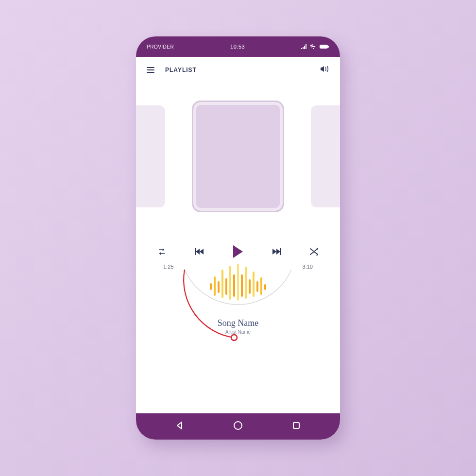 This screenshot has height=476, width=476. Describe the element at coordinates (238, 426) in the screenshot. I see `system-nav-bar` at that location.